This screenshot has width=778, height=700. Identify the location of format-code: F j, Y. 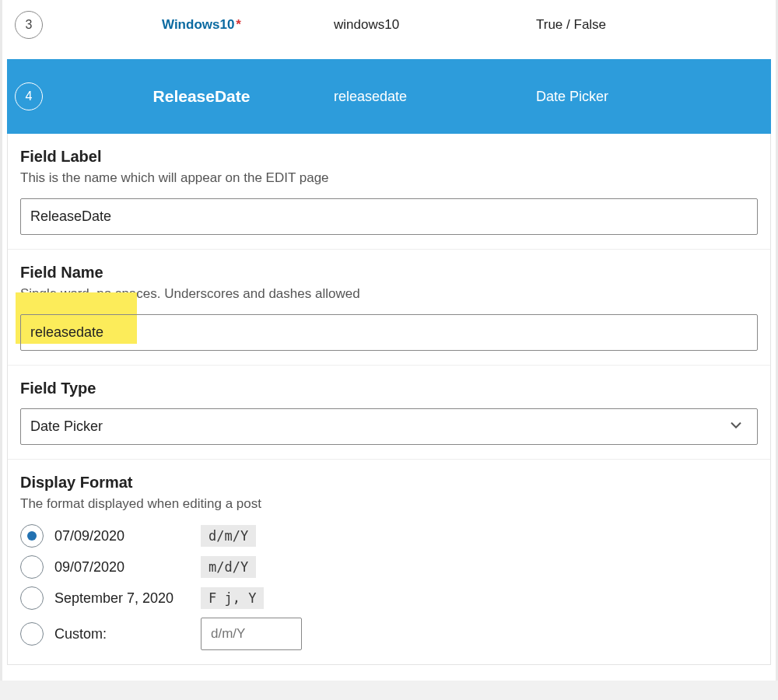
(232, 598).